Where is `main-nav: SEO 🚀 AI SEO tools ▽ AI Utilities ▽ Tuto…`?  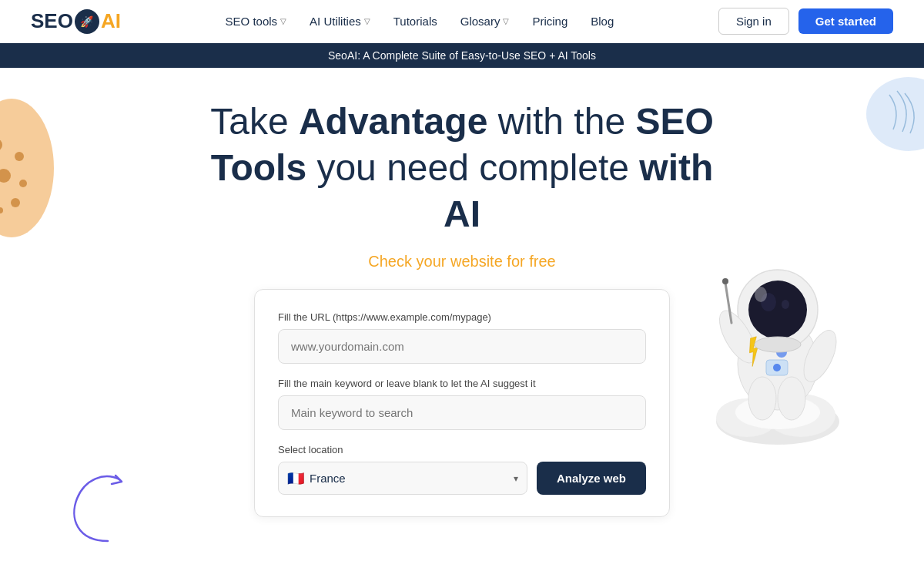
main-nav: SEO 🚀 AI SEO tools ▽ AI Utilities ▽ Tuto… is located at coordinates (462, 22).